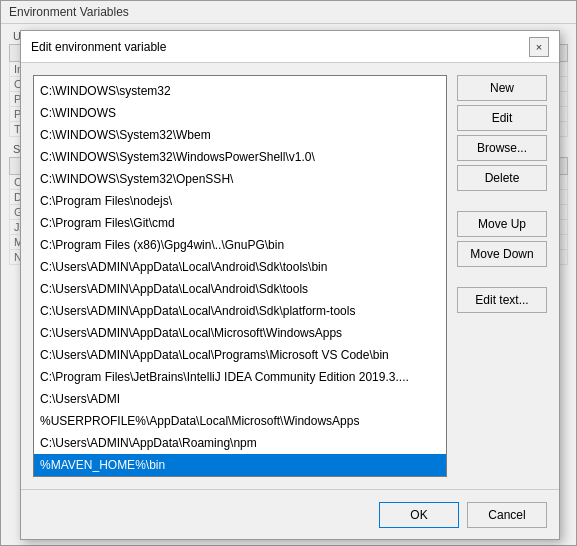  Describe the element at coordinates (502, 300) in the screenshot. I see `edit-text-button: Edit text...` at that location.